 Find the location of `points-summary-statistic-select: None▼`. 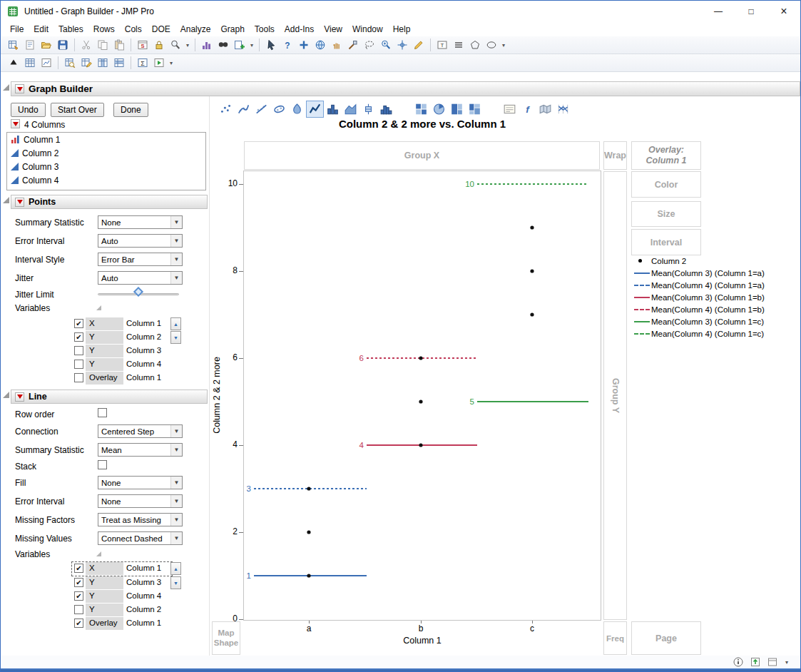

points-summary-statistic-select: None▼ is located at coordinates (140, 223).